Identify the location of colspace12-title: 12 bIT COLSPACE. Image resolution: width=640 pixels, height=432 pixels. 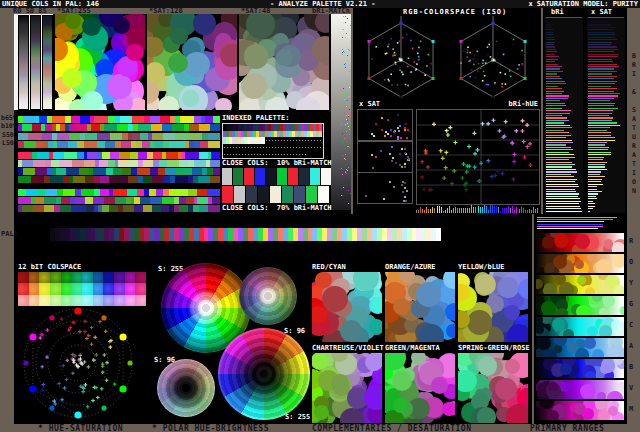
(50, 268).